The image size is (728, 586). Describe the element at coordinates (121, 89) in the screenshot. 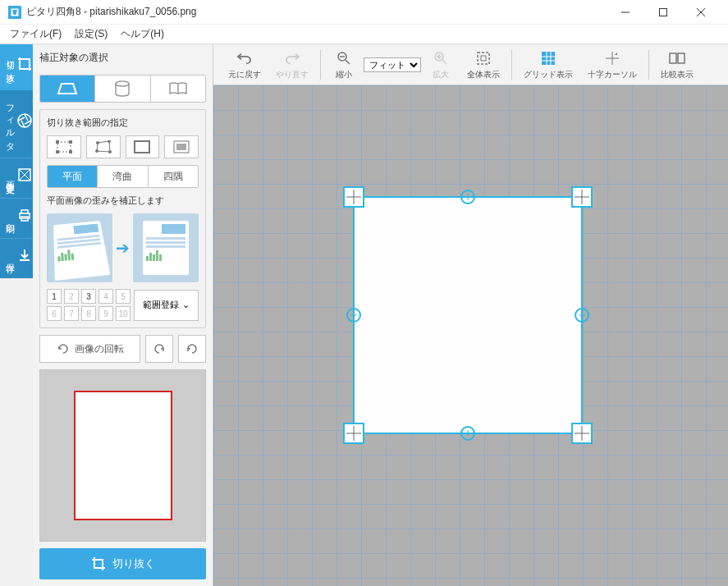

I see `target-cylinder` at that location.